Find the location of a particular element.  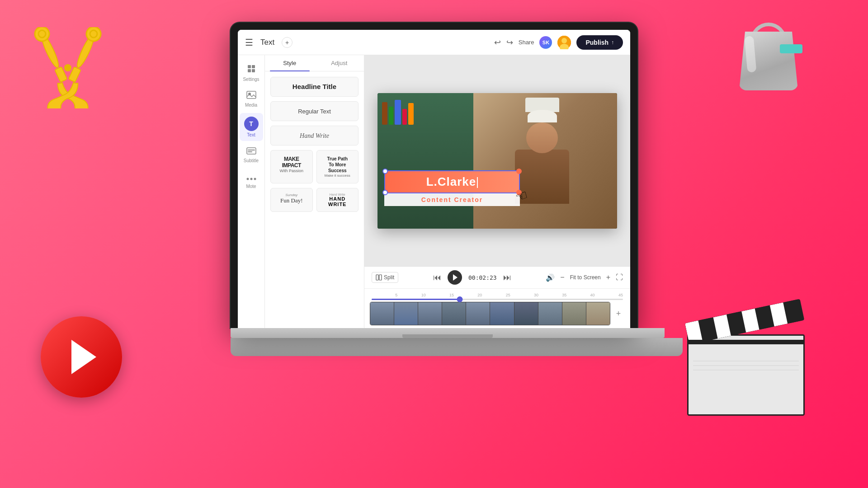

publish-arrow-icon: ↑ is located at coordinates (613, 42).